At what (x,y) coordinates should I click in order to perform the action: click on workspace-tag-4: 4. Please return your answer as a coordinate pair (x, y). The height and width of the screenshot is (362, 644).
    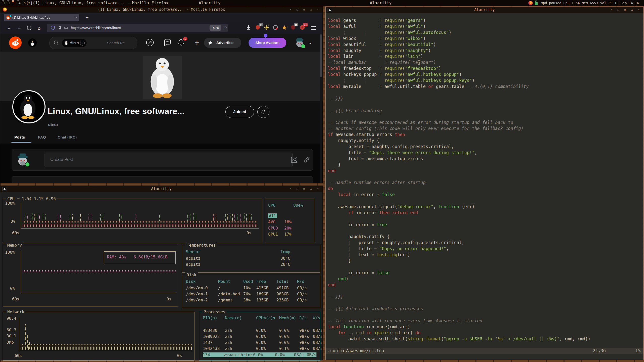
    Looking at the image, I should click on (19, 3).